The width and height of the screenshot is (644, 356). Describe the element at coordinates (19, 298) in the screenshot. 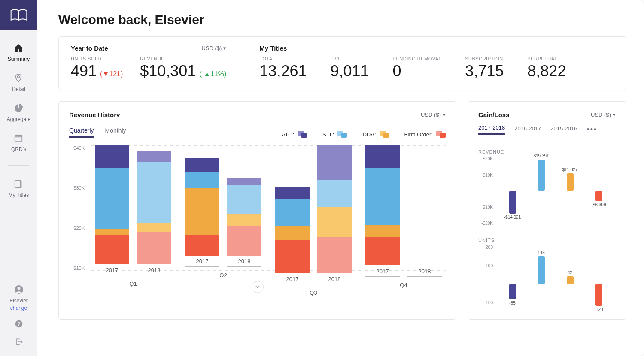

I see `user-block: Elsevier change` at that location.